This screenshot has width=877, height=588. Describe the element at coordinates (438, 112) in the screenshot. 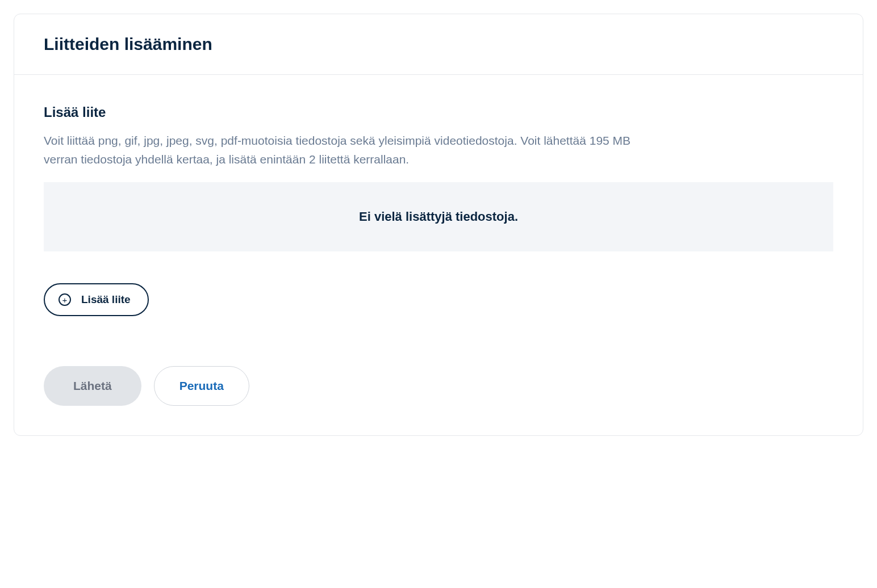

I see `section-title: Lisää liite` at that location.